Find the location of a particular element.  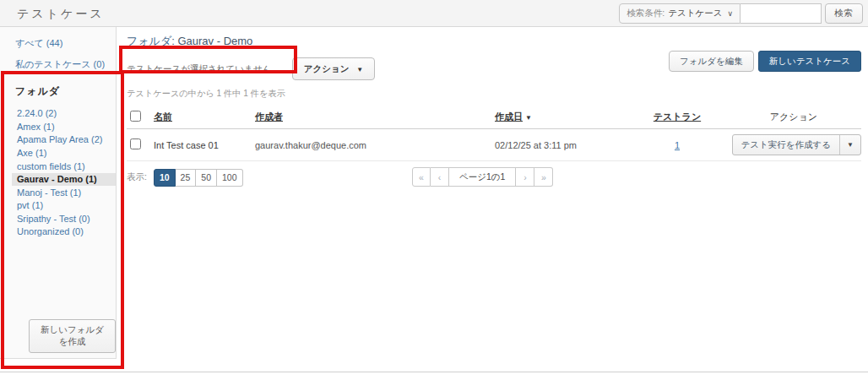

page-size-10: 10 is located at coordinates (165, 177).